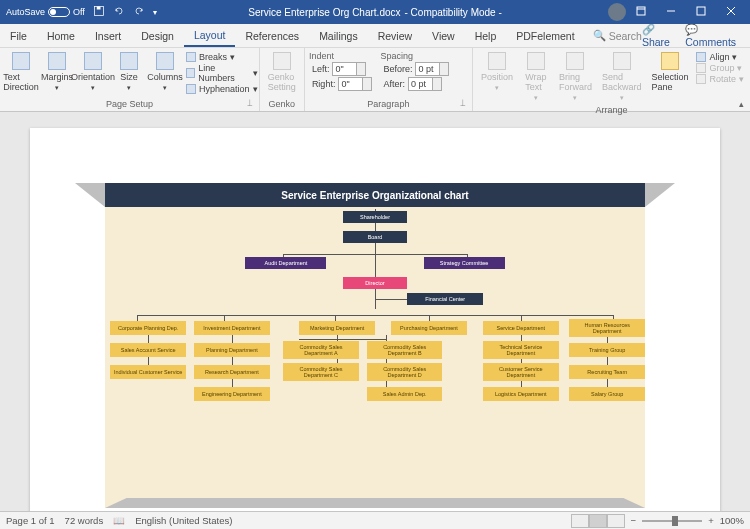 This screenshot has height=529, width=750. I want to click on align-button: Align ▾, so click(720, 57).